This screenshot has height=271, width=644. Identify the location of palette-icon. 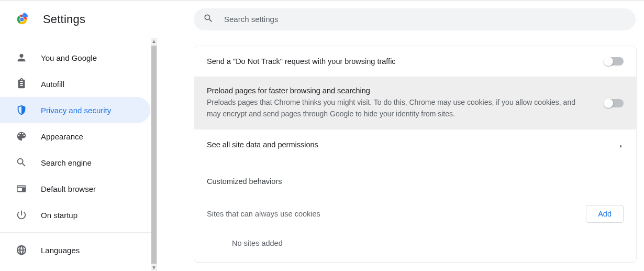
(21, 136).